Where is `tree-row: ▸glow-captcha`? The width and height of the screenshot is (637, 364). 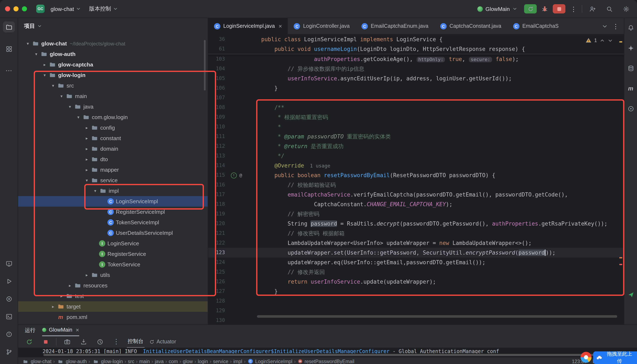
tree-row: ▸glow-captcha is located at coordinates (113, 64).